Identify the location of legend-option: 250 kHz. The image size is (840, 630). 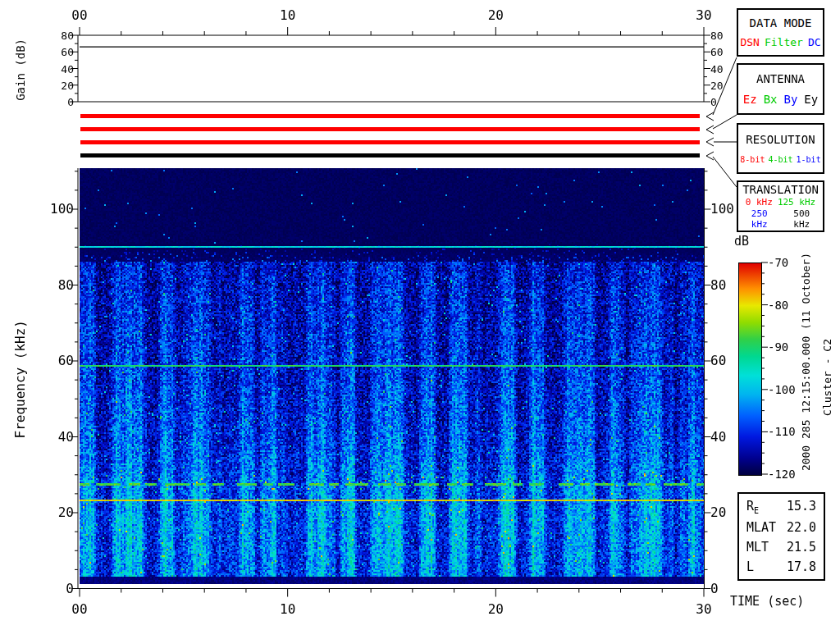
(760, 219).